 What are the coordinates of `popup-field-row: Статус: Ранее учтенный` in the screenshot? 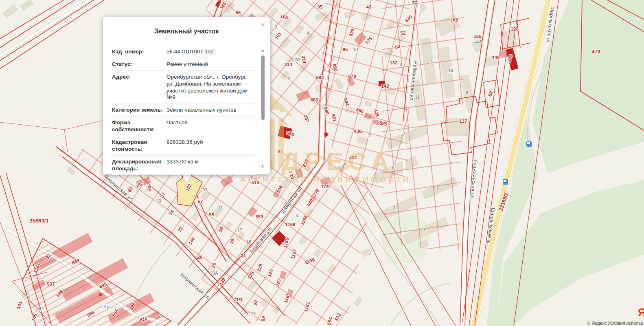 It's located at (184, 64).